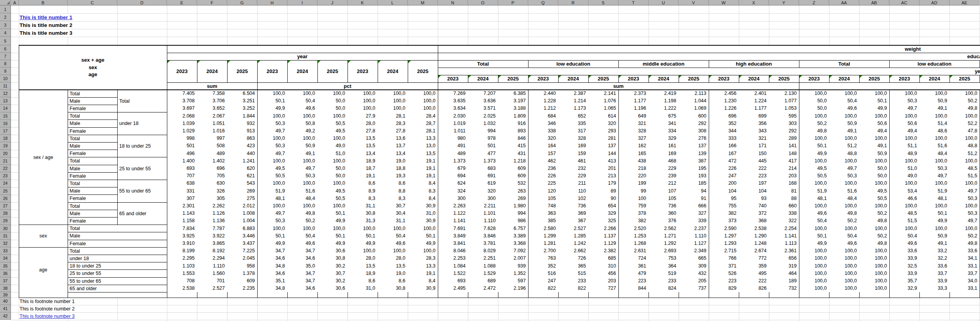  What do you see at coordinates (182, 161) in the screenshot?
I see `data-cell: 1.400` at bounding box center [182, 161].